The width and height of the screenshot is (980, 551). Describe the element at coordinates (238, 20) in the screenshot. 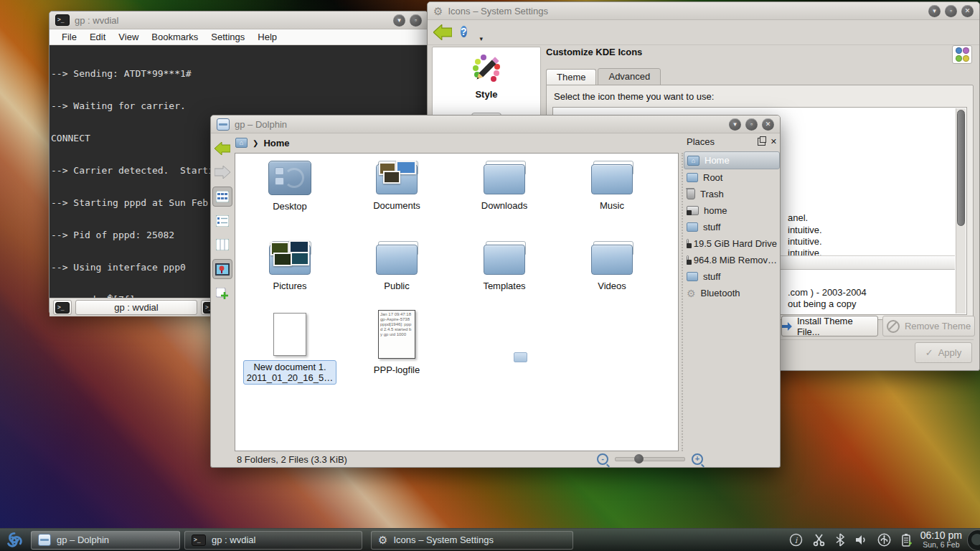

I see `konsole-titlebar: >_ gp : wvdial ▾ ▫` at that location.